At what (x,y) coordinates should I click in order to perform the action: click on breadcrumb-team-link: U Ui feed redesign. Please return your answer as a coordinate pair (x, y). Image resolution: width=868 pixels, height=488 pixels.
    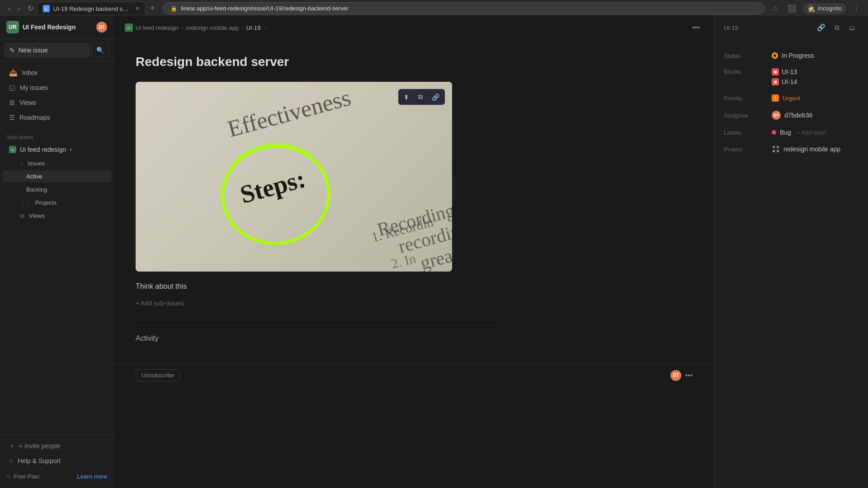
    Looking at the image, I should click on (152, 28).